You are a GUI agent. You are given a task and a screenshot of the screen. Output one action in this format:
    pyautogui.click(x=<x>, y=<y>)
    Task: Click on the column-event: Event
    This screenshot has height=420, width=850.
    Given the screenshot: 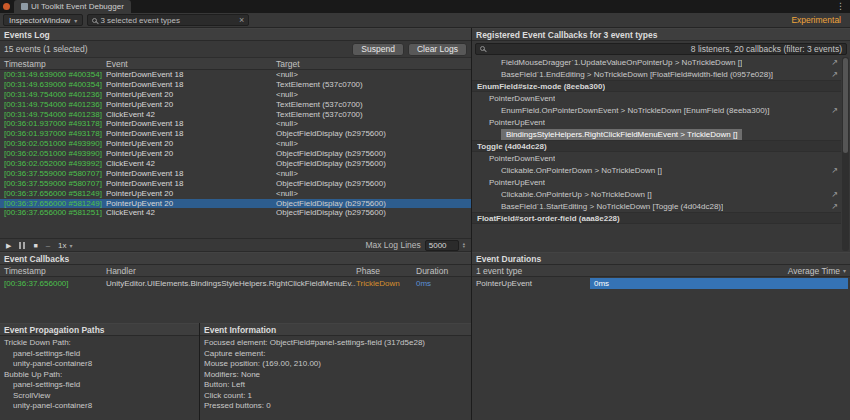 What is the action you would take?
    pyautogui.click(x=191, y=64)
    